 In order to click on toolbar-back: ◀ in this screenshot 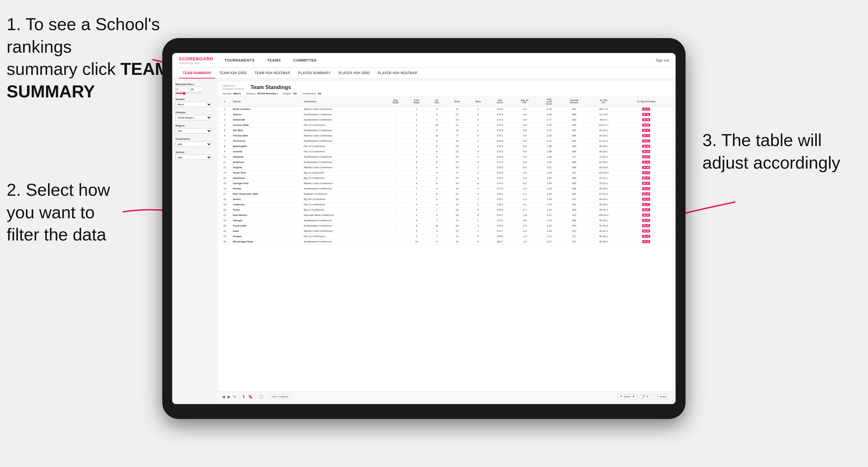, I will do `click(223, 397)`.